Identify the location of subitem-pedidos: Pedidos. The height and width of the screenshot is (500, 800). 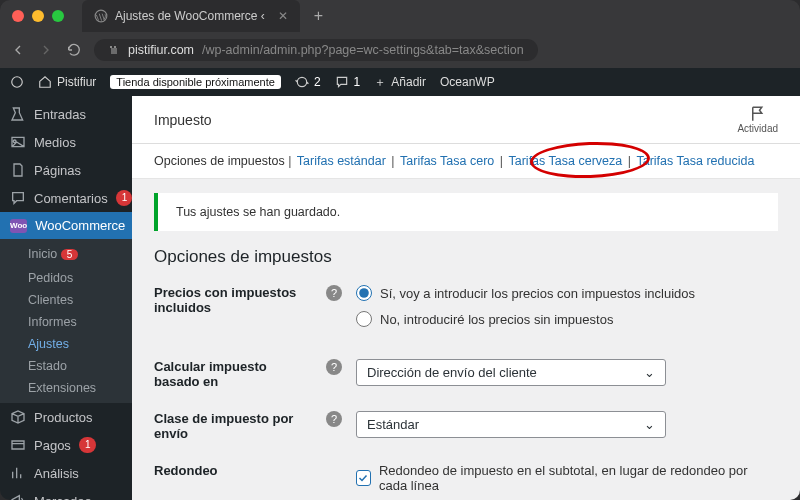
(66, 278).